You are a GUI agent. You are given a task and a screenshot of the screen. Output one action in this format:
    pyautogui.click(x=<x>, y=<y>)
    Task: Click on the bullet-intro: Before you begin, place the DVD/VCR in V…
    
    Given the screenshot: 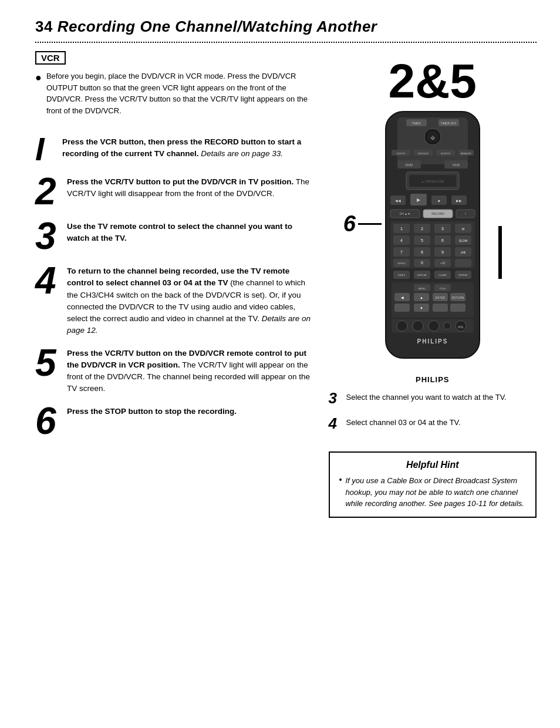 What is the action you would take?
    pyautogui.click(x=182, y=93)
    